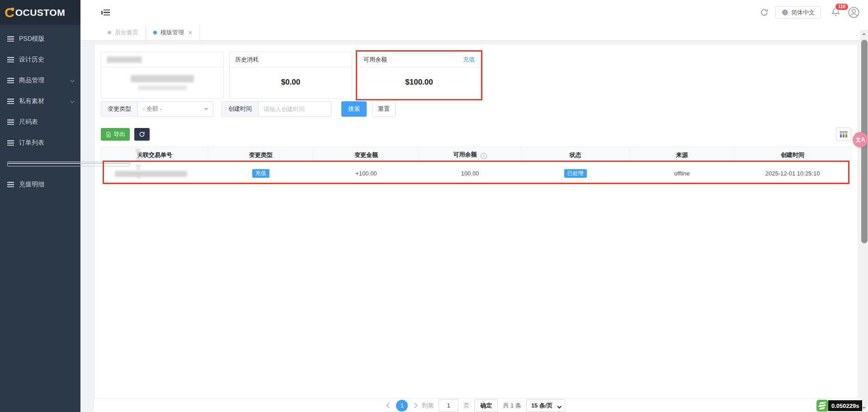 This screenshot has height=412, width=868. What do you see at coordinates (261, 174) in the screenshot?
I see `cell-change-type: 充值` at bounding box center [261, 174].